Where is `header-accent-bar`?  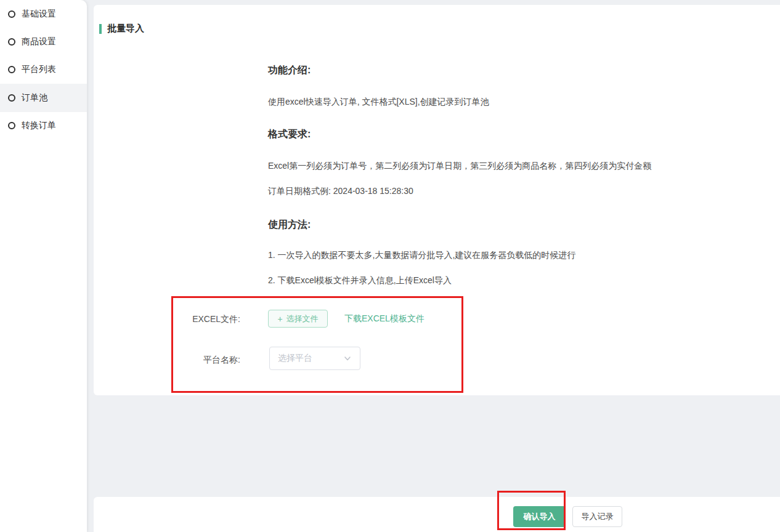 header-accent-bar is located at coordinates (100, 29).